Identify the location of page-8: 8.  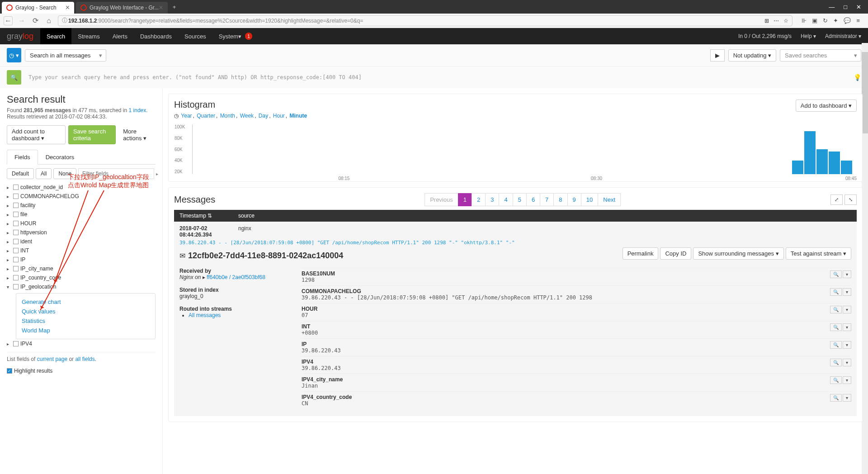
(561, 200).